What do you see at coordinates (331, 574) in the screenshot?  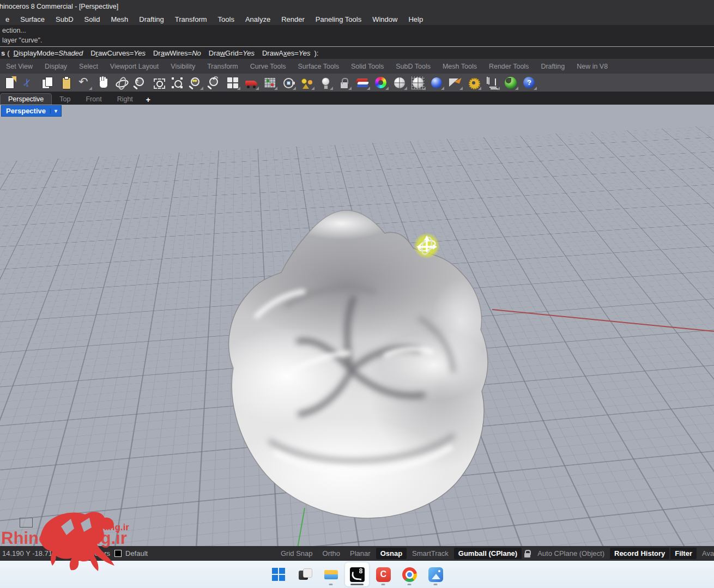 I see `taskbar-button-file-explorer` at bounding box center [331, 574].